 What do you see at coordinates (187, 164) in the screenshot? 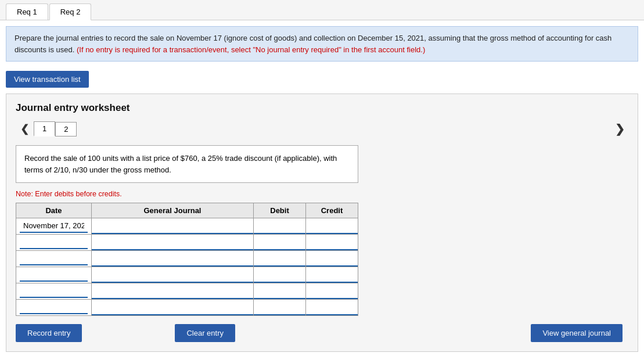
I see `description-box: Record the sale of 100 units with a list…` at bounding box center [187, 164].